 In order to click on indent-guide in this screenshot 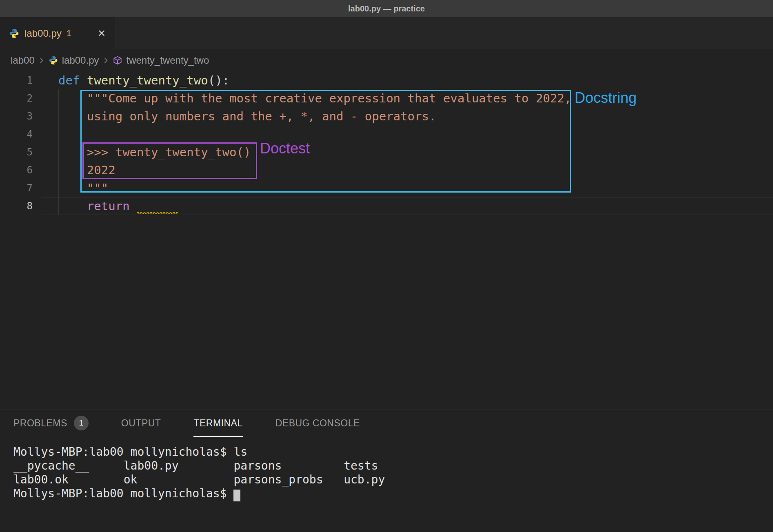, I will do `click(59, 152)`.